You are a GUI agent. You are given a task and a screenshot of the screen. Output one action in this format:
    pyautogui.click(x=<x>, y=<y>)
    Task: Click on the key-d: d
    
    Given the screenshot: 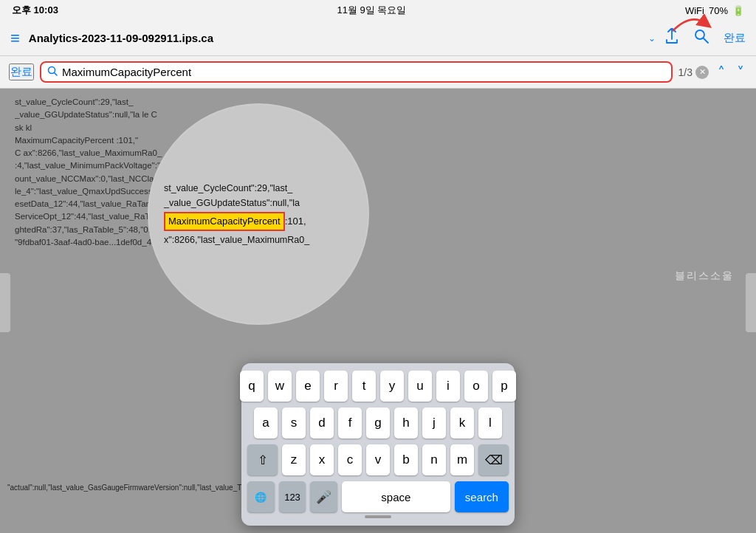 What is the action you would take?
    pyautogui.click(x=322, y=423)
    